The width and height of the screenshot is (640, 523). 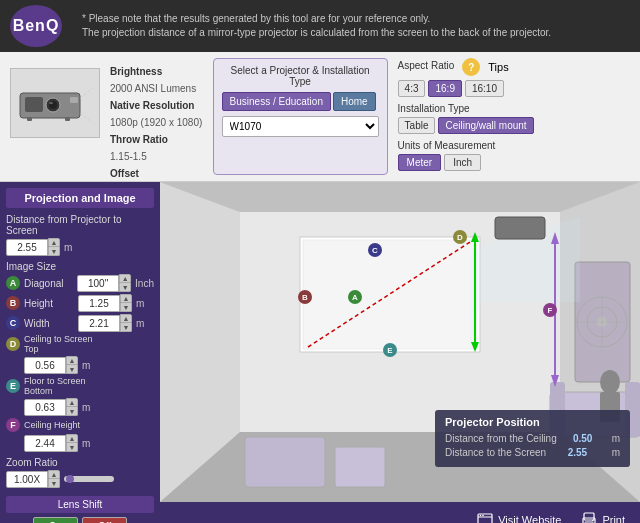 What do you see at coordinates (56, 520) in the screenshot?
I see `lens-on-button: On` at bounding box center [56, 520].